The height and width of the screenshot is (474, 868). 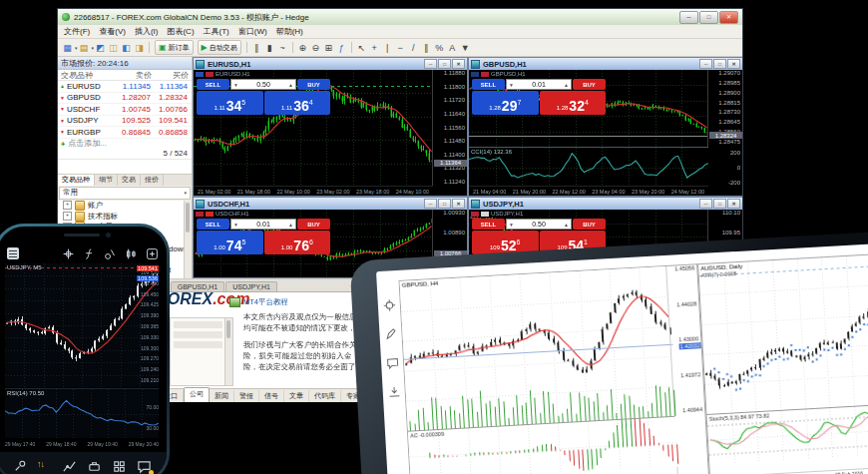 What do you see at coordinates (126, 48) in the screenshot?
I see `data-window-icon: ◧` at bounding box center [126, 48].